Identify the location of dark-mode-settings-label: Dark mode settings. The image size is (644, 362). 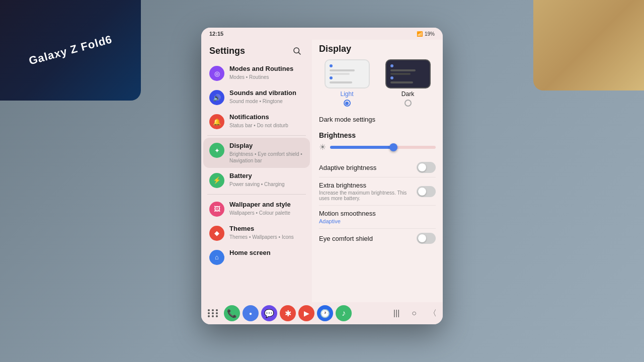
(347, 120).